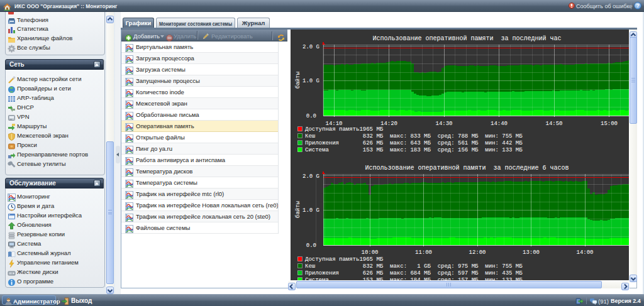  What do you see at coordinates (477, 253) in the screenshot?
I see `svg-text: 12:00` at bounding box center [477, 253].